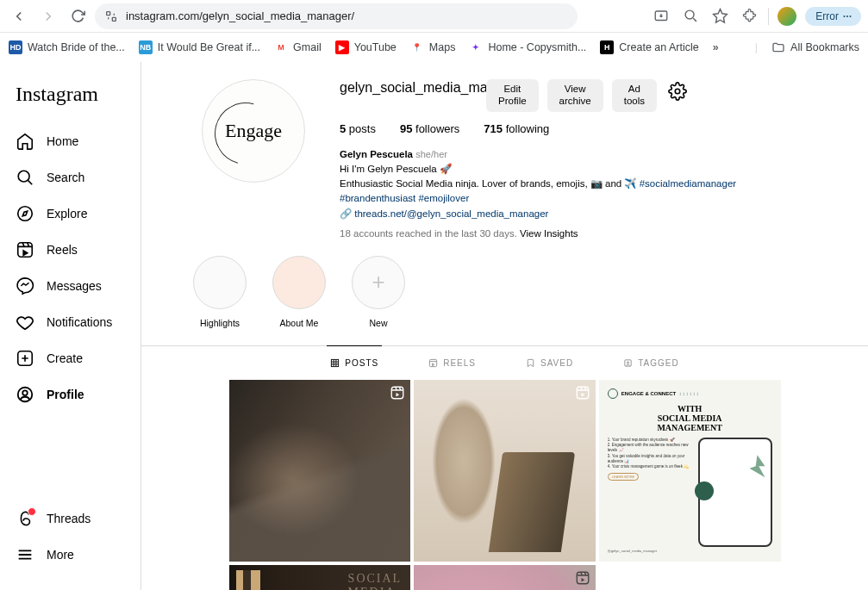 The image size is (868, 590). I want to click on hashtag-link: #socialmediamanager, so click(688, 183).